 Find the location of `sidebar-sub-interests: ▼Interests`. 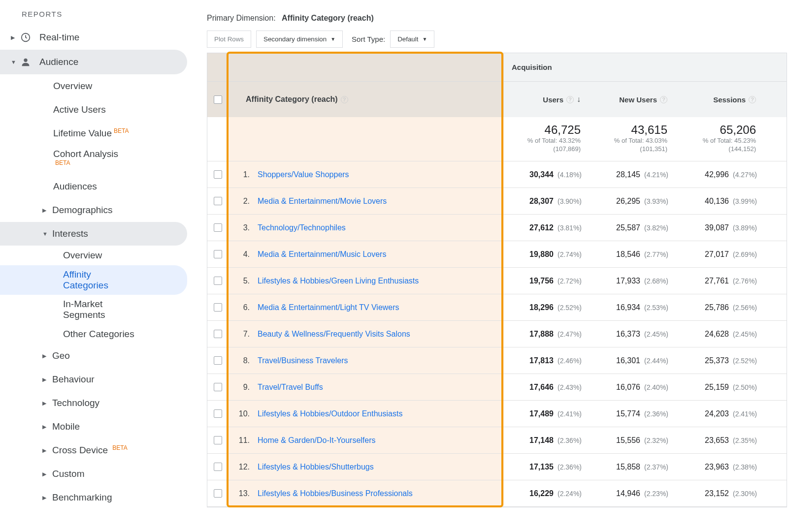

sidebar-sub-interests: ▼Interests is located at coordinates (94, 234).